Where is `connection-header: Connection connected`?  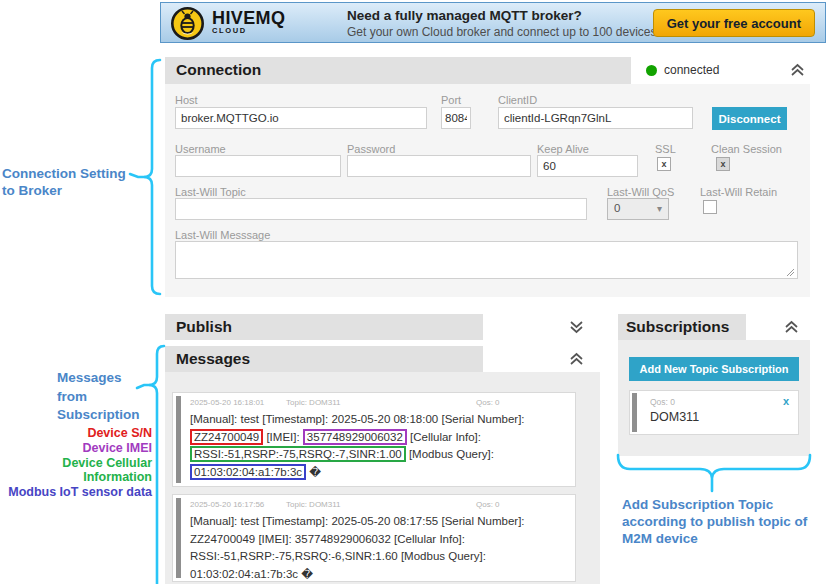
connection-header: Connection connected is located at coordinates (488, 70).